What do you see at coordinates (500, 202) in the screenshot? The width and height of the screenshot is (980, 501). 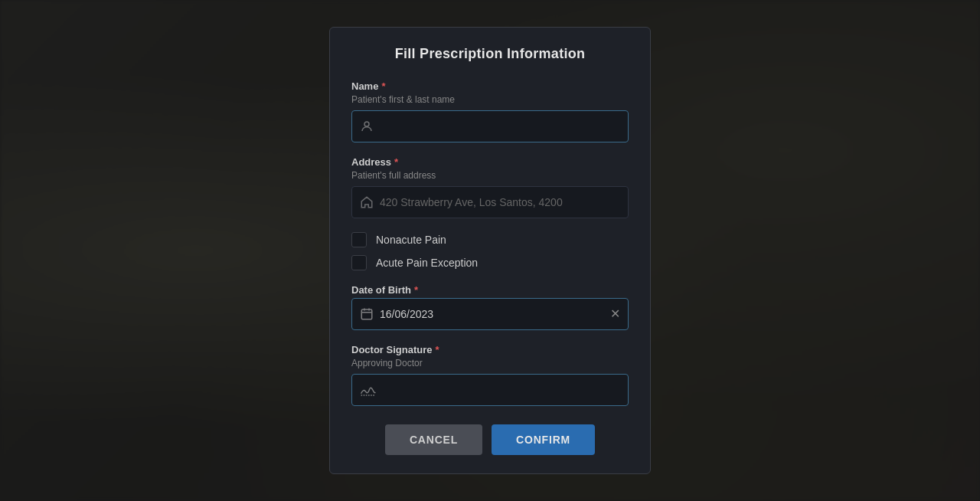 I see `address-value: 420 Strawberry Ave, Los Santos, 4200` at bounding box center [500, 202].